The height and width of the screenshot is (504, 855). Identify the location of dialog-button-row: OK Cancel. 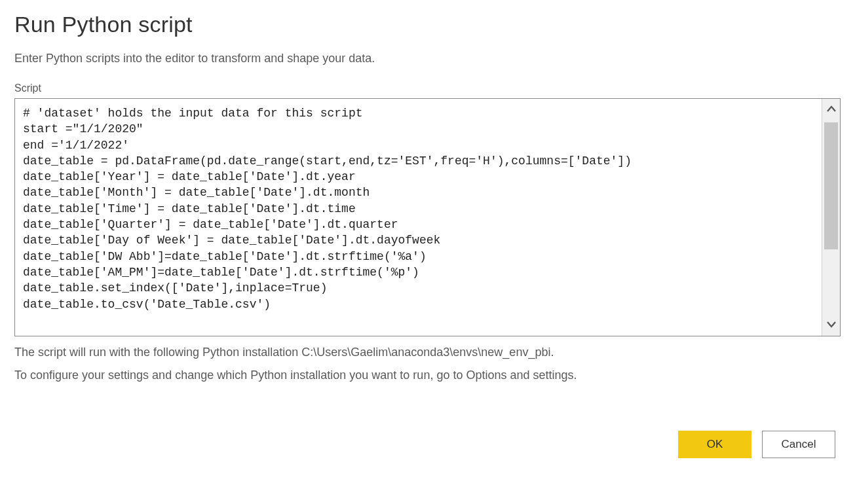
(427, 444).